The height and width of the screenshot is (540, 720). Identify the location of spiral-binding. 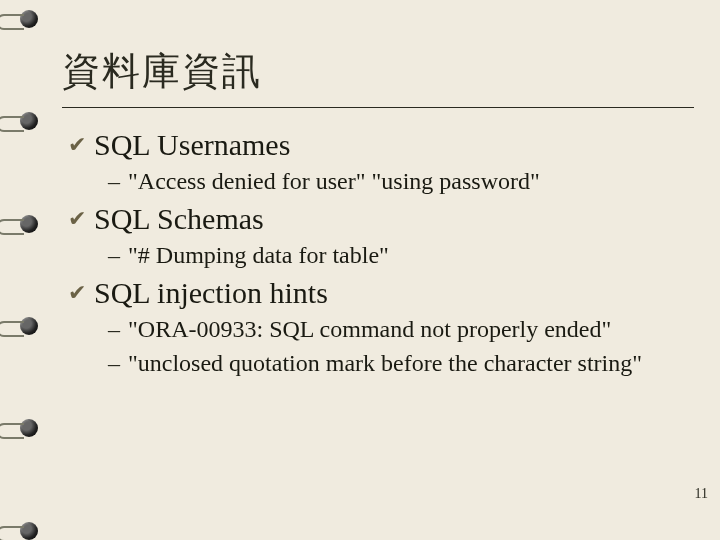
(24, 270).